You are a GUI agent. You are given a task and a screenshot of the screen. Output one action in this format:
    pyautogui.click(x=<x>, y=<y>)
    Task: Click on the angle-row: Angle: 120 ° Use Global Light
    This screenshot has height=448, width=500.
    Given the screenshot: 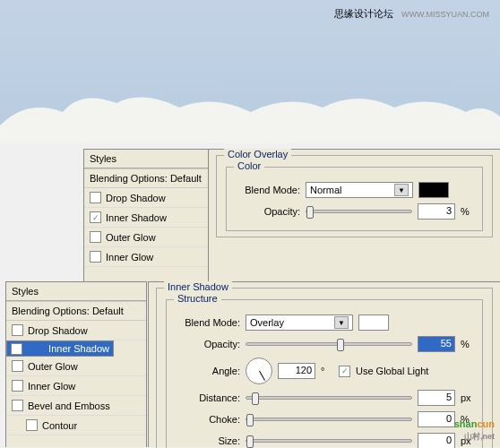 What is the action you would take?
    pyautogui.click(x=324, y=371)
    